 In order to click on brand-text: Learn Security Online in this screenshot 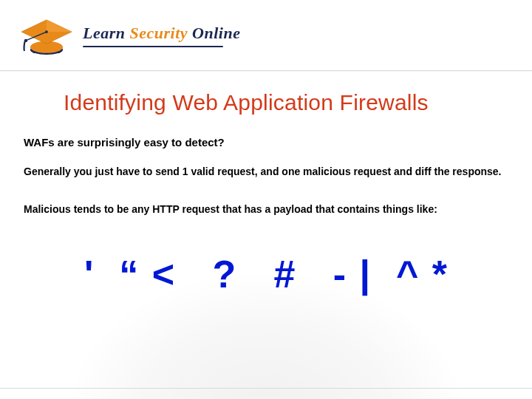, I will do `click(161, 36)`.